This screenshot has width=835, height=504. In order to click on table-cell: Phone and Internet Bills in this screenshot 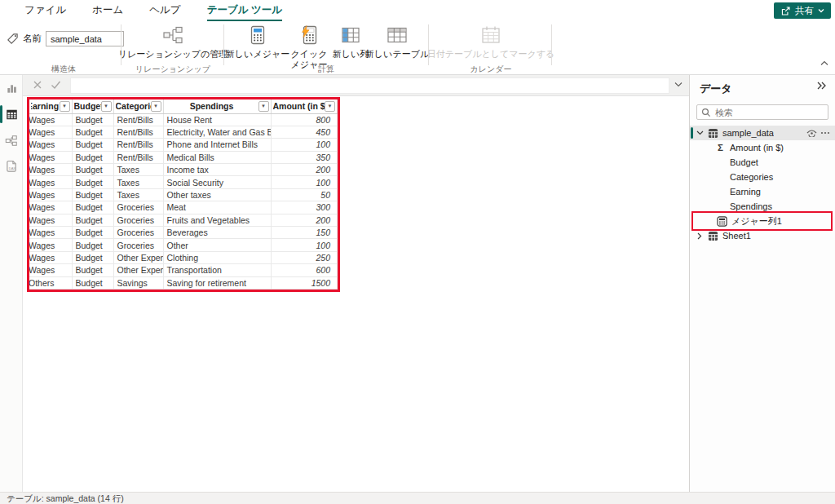, I will do `click(217, 145)`.